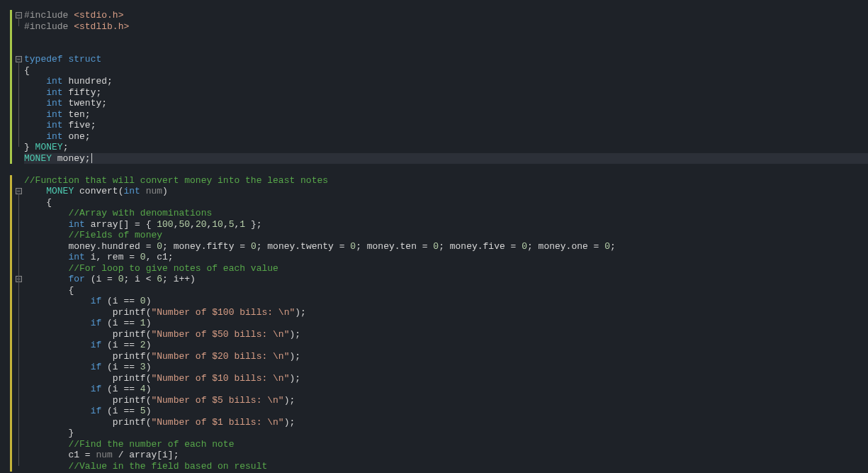 This screenshot has height=473, width=868. What do you see at coordinates (92, 158) in the screenshot?
I see `text-caret` at bounding box center [92, 158].